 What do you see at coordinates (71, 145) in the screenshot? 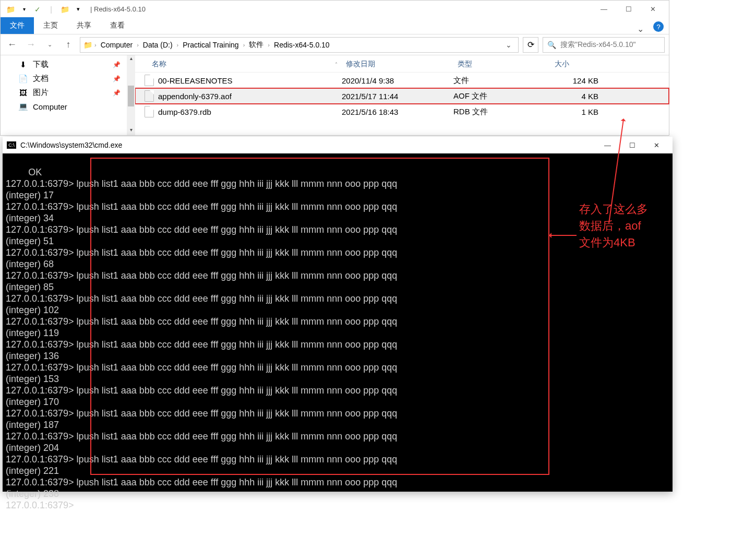
I see `cmd-title-text: C:\Windows\system32\cmd.exe` at bounding box center [71, 145].